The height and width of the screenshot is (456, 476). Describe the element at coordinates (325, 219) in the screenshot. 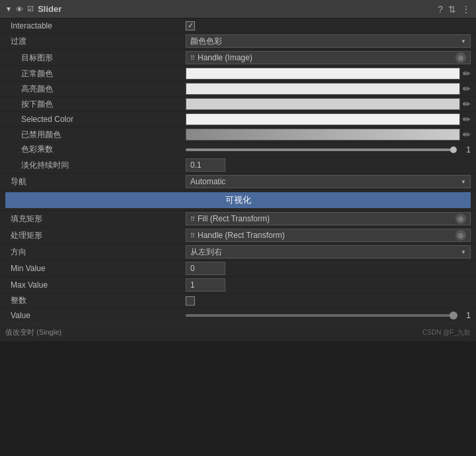

I see `object-label-fill-rect: Fill (Rect Transform)` at that location.